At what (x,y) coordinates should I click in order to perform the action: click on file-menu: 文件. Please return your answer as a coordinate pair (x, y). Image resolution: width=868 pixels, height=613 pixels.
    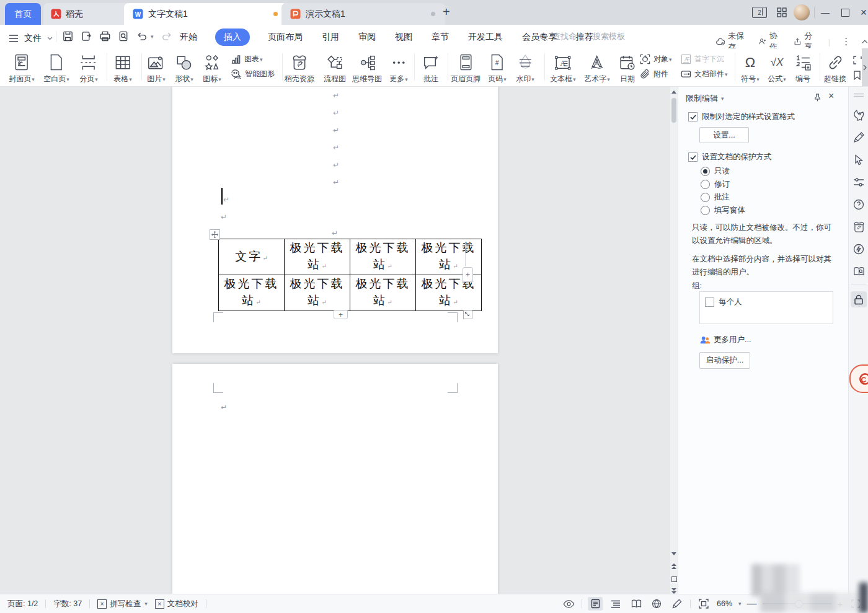
    Looking at the image, I should click on (31, 38).